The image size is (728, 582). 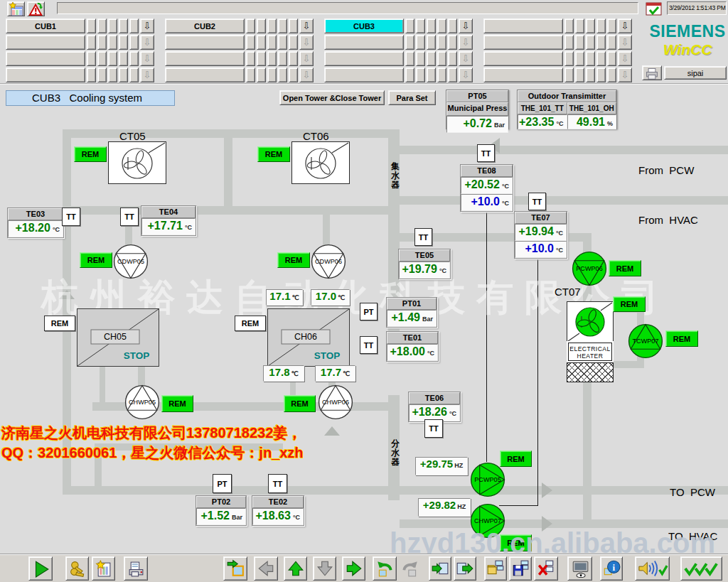 What do you see at coordinates (60, 323) in the screenshot?
I see `rem-button-ch05: REM` at bounding box center [60, 323].